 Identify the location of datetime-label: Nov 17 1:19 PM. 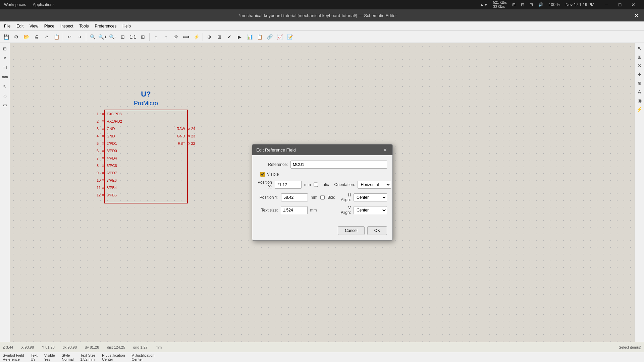
(580, 5).